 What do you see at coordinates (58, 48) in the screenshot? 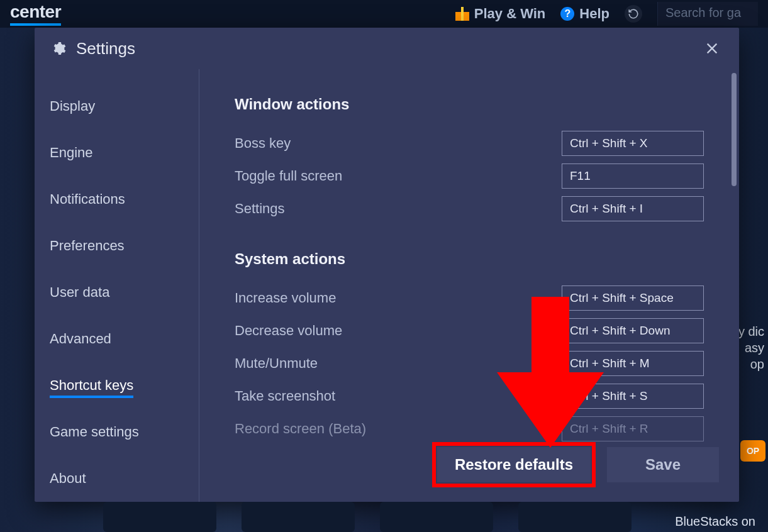
I see `gear-icon` at bounding box center [58, 48].